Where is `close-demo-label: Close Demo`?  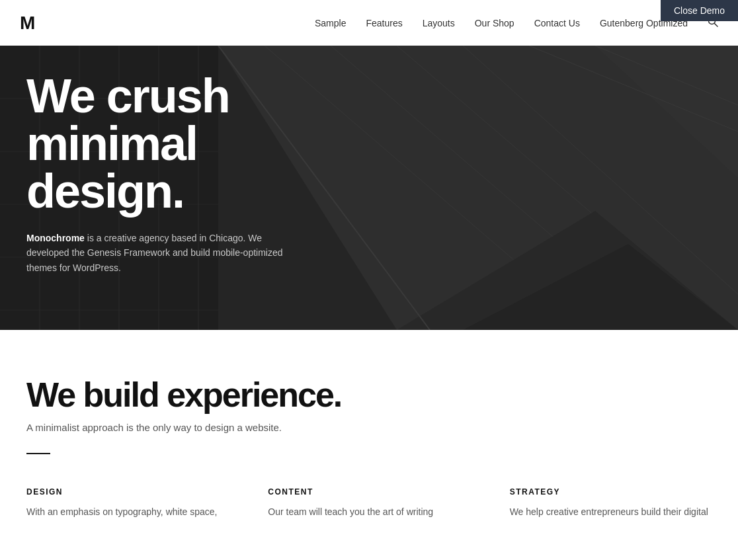
close-demo-label: Close Demo is located at coordinates (700, 11).